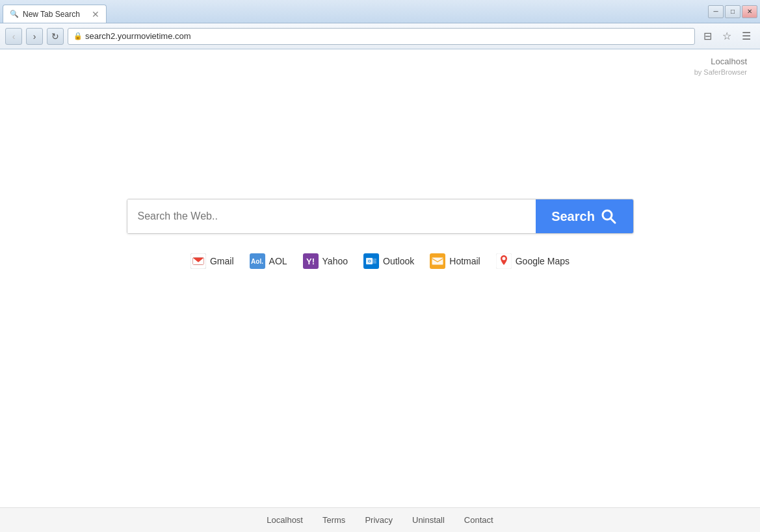 This screenshot has width=760, height=532. Describe the element at coordinates (55, 14) in the screenshot. I see `tab-title: New Tab Search` at that location.